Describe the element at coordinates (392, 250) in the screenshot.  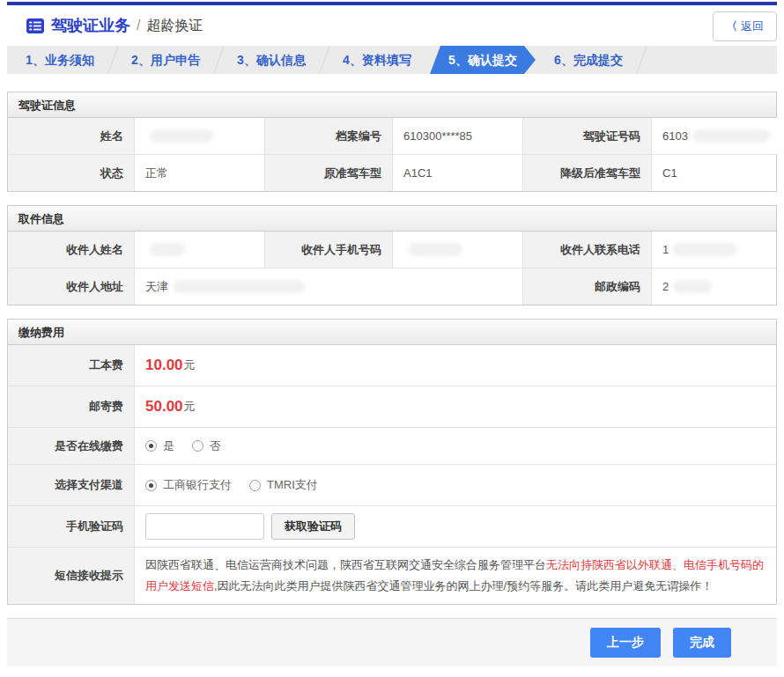
I see `table-row: 收件人姓名 收件人手机号码 收件人联系电话 1` at that location.